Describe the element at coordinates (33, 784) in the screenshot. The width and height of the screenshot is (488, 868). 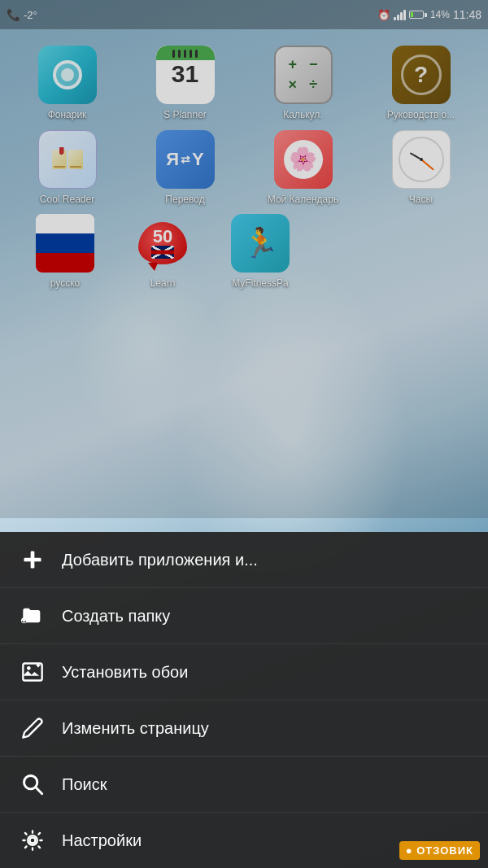
I see `search-icon` at that location.